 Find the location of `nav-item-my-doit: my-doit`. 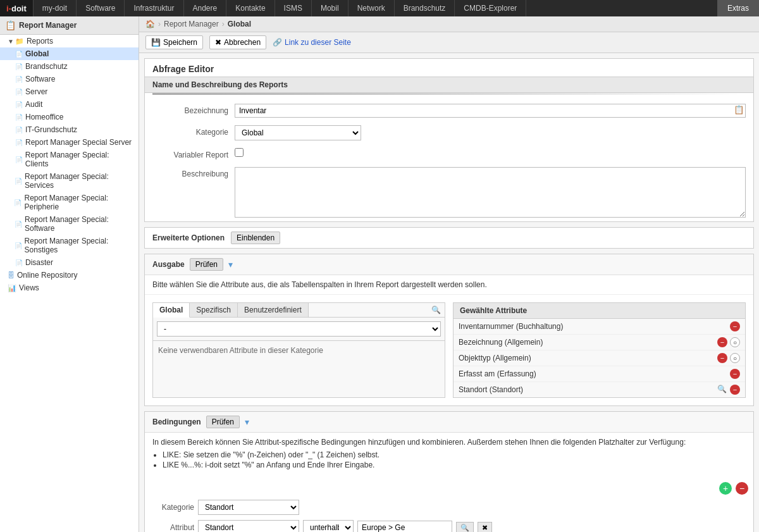

nav-item-my-doit: my-doit is located at coordinates (55, 8).